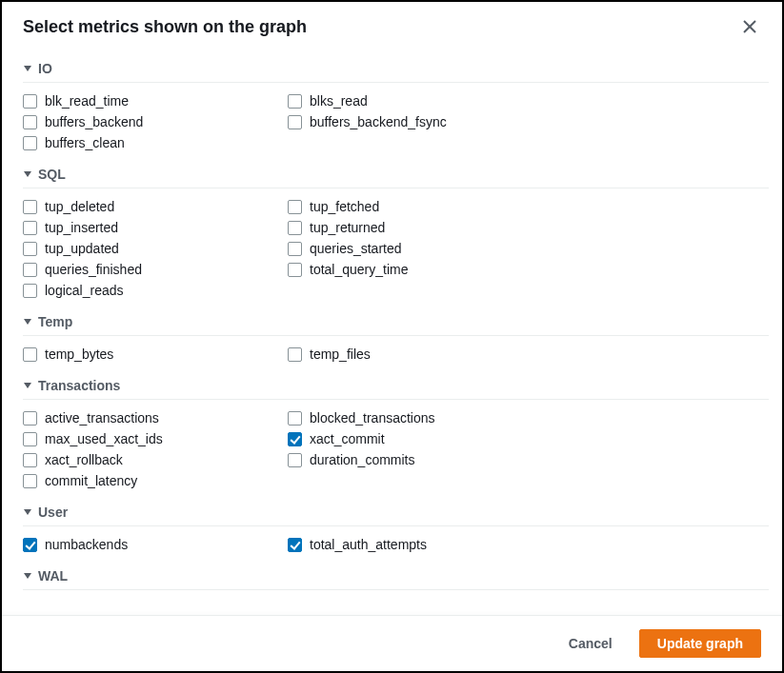 The height and width of the screenshot is (673, 784). What do you see at coordinates (155, 544) in the screenshot?
I see `metric-option-numbackends: numbackends` at bounding box center [155, 544].